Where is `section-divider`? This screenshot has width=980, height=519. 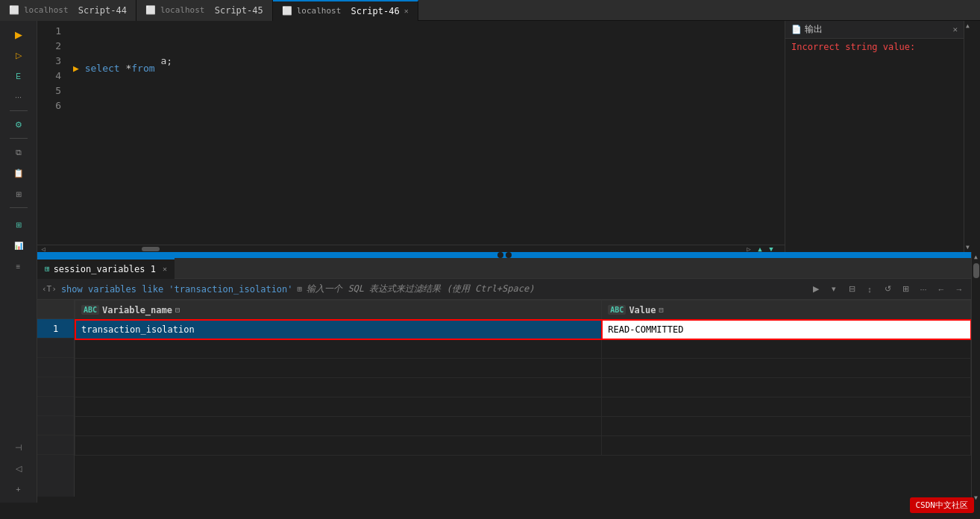 section-divider is located at coordinates (504, 255).